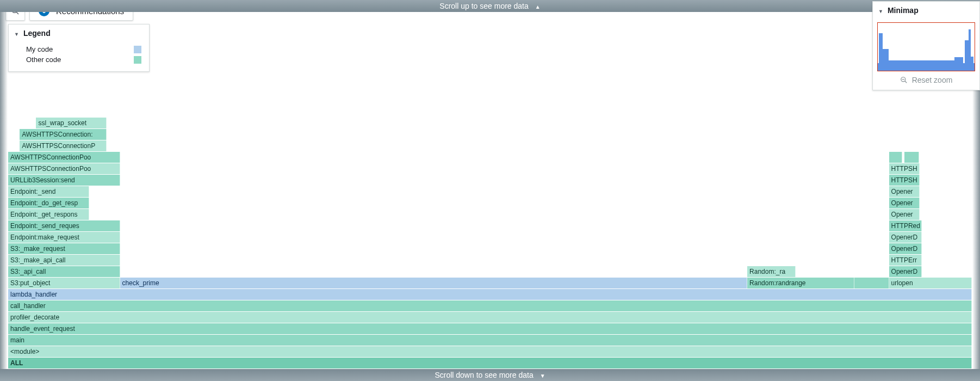  I want to click on flame-cell: lambda_handler, so click(490, 294).